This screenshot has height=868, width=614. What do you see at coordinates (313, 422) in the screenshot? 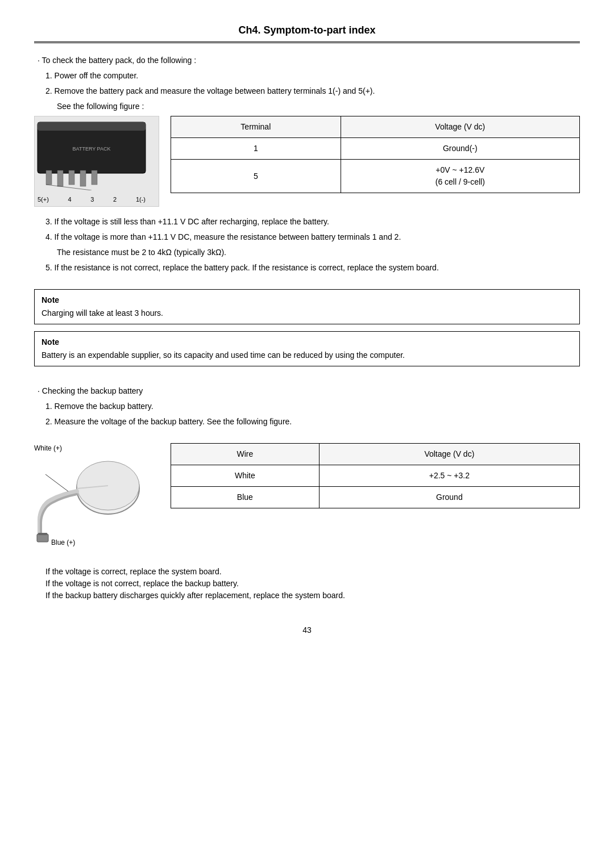
I see `backup-step-2: 2. Measure the voltage of the backup bat…` at bounding box center [313, 422].